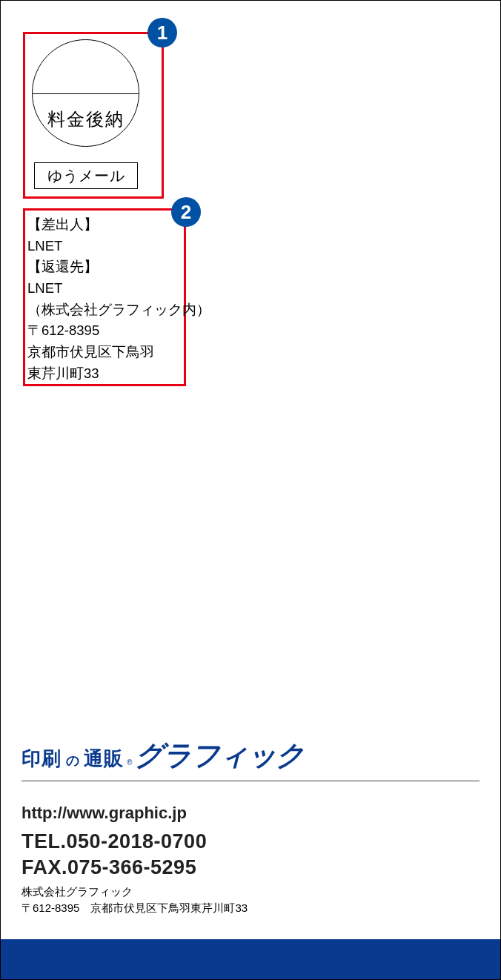  What do you see at coordinates (119, 353) in the screenshot?
I see `return-addr1: 京都市伏見区下鳥羽` at bounding box center [119, 353].